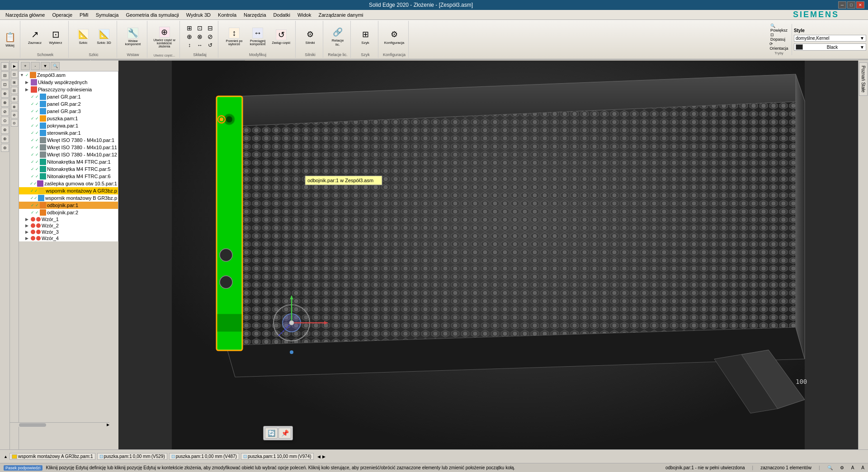 The image size is (868, 472). I want to click on ft-sterownik1: ✓ ✓ sterownik.par:1, so click(69, 133).